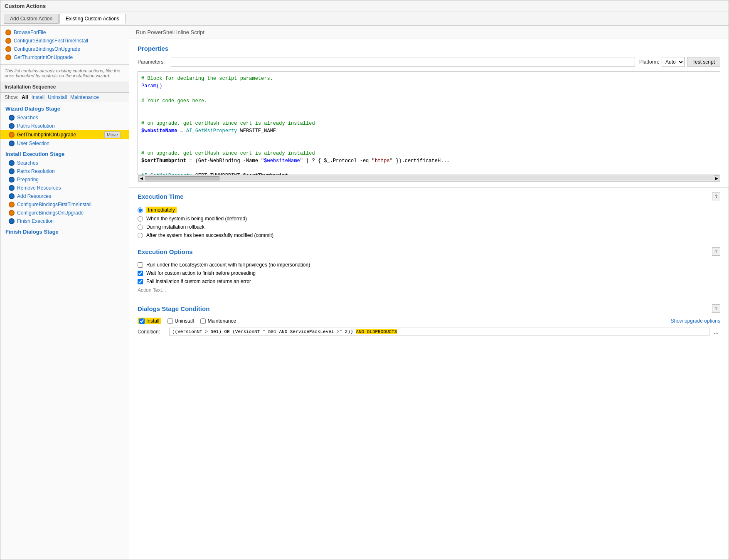  What do you see at coordinates (39, 188) in the screenshot?
I see `seq-item-label: Remove Resources` at bounding box center [39, 188].